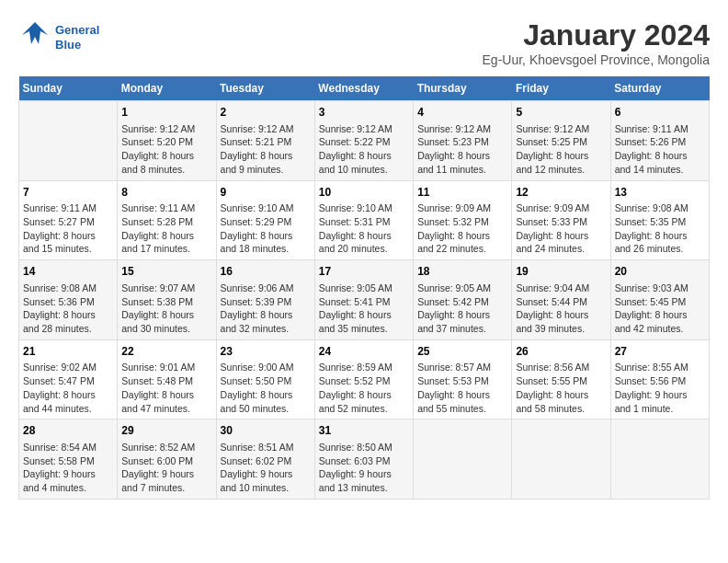 The width and height of the screenshot is (728, 563). I want to click on day-info: Sunrise: 9:08 AMSunset: 5:36 PMDaylight:…, so click(68, 309).